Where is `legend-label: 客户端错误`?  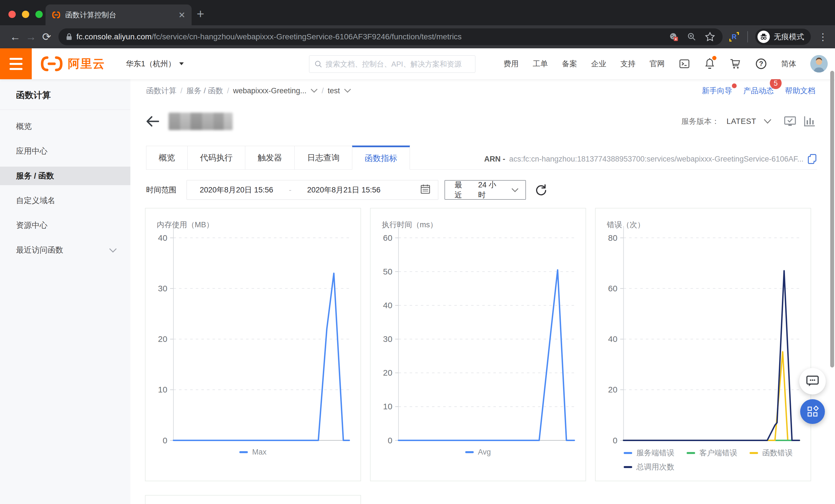 legend-label: 客户端错误 is located at coordinates (718, 453).